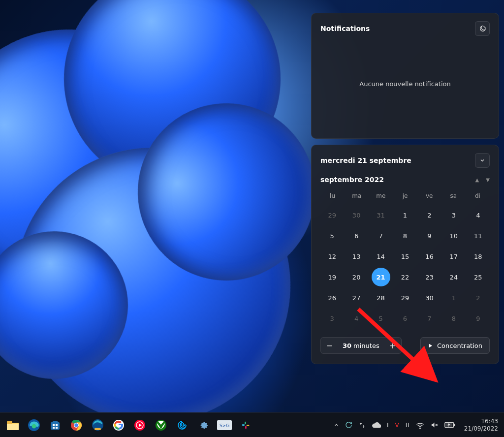 The height and width of the screenshot is (437, 504). I want to click on battery-icon, so click(450, 425).